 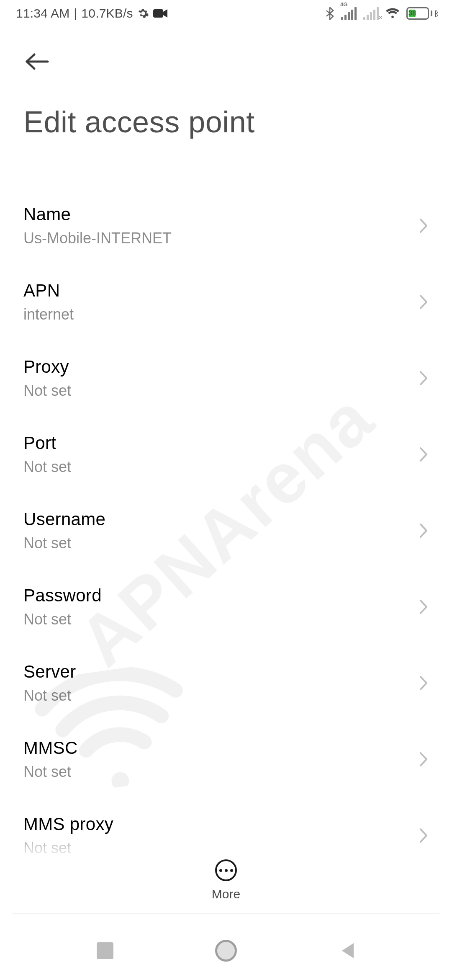 What do you see at coordinates (226, 951) in the screenshot?
I see `nav-home-button` at bounding box center [226, 951].